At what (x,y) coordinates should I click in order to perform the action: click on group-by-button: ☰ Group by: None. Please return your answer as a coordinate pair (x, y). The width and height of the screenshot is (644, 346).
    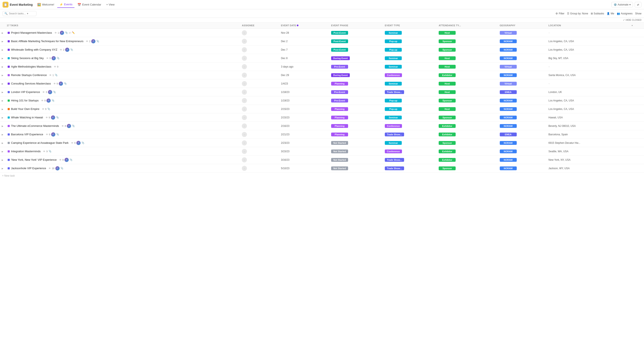
    Looking at the image, I should click on (578, 13).